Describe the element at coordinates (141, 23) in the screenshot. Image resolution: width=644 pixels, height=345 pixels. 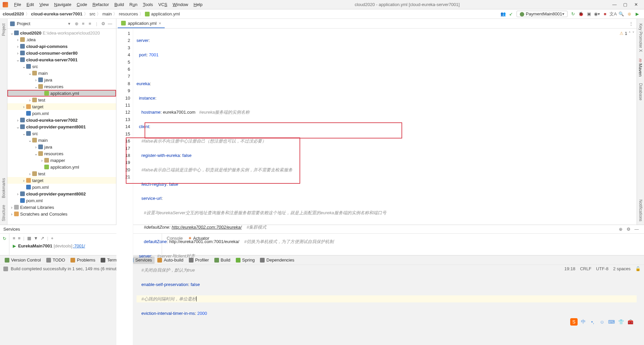
I see `editor-tab: application.yml ×` at that location.